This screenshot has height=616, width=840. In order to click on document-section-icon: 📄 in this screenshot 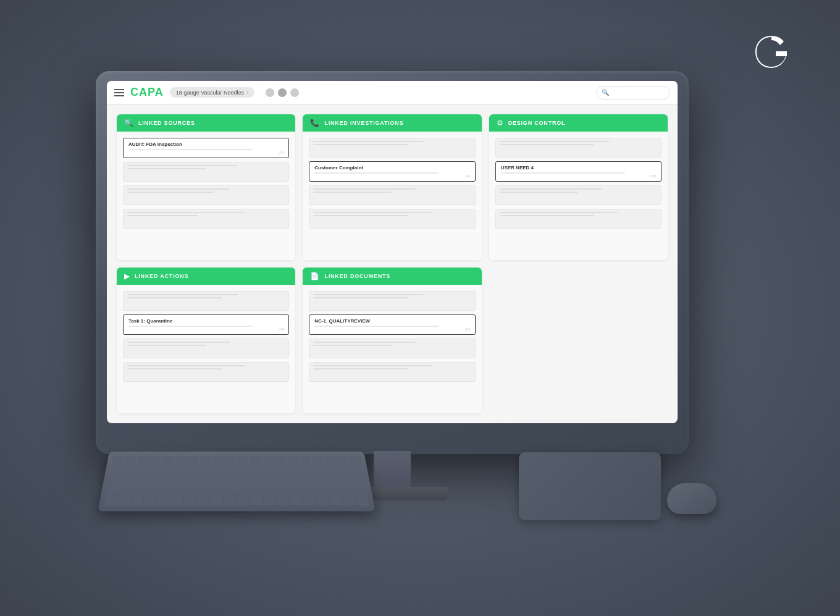, I will do `click(315, 276)`.